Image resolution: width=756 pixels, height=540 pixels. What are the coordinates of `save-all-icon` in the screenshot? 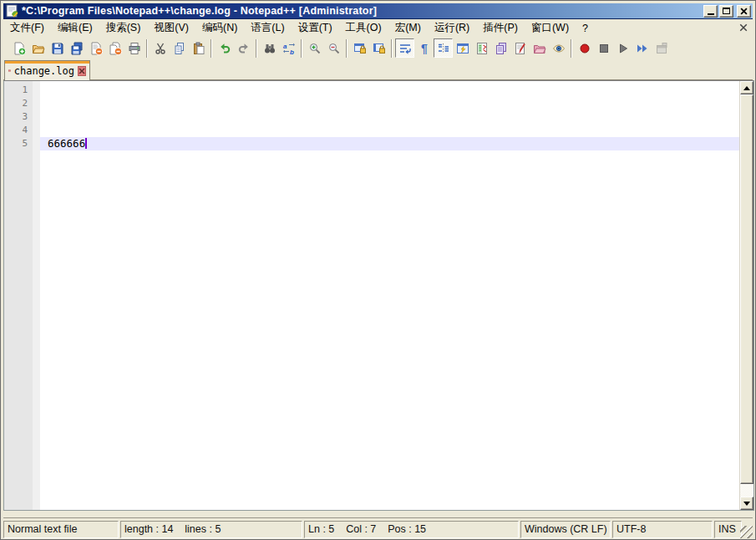 It's located at (77, 48).